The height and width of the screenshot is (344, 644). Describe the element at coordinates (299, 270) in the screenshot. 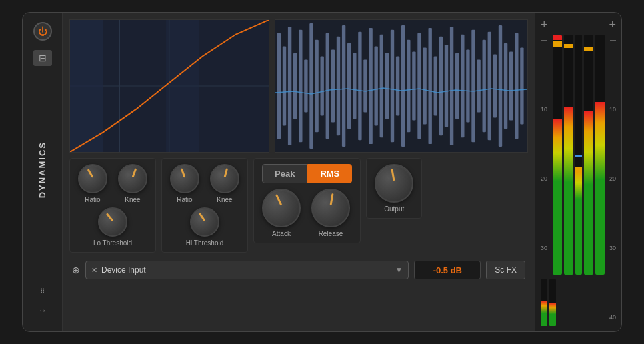

I see `bottom-bar: ⊕ ✕ Device Input ▼ -0.5 dB Sc FX` at that location.